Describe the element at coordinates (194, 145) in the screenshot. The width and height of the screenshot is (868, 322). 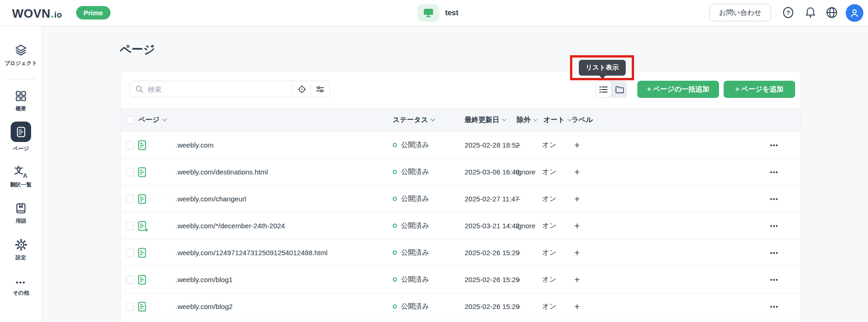
I see `page-url: .weebly.com` at that location.